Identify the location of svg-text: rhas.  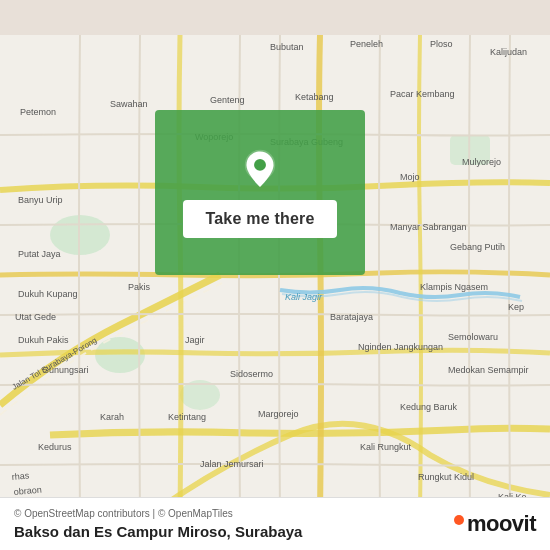
(20, 476).